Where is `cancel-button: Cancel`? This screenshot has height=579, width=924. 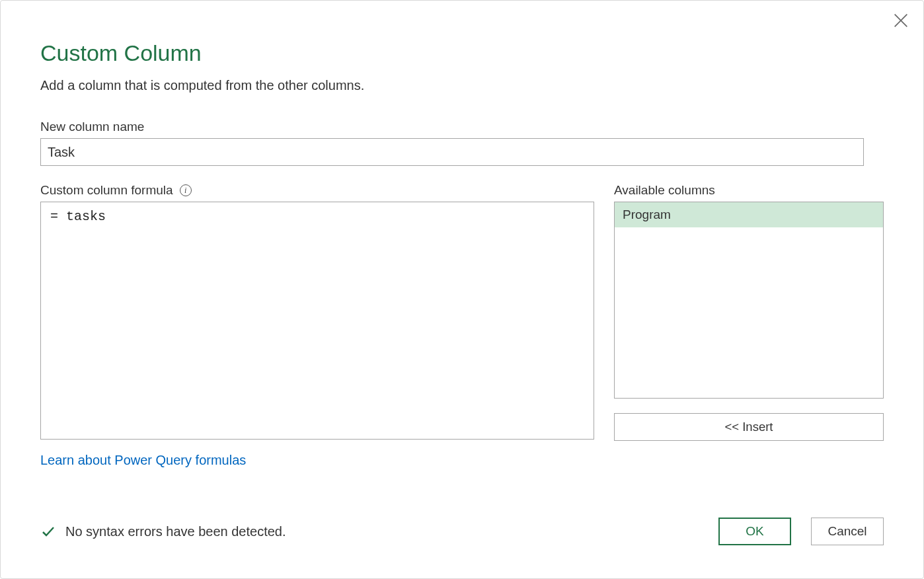
cancel-button: Cancel is located at coordinates (847, 531).